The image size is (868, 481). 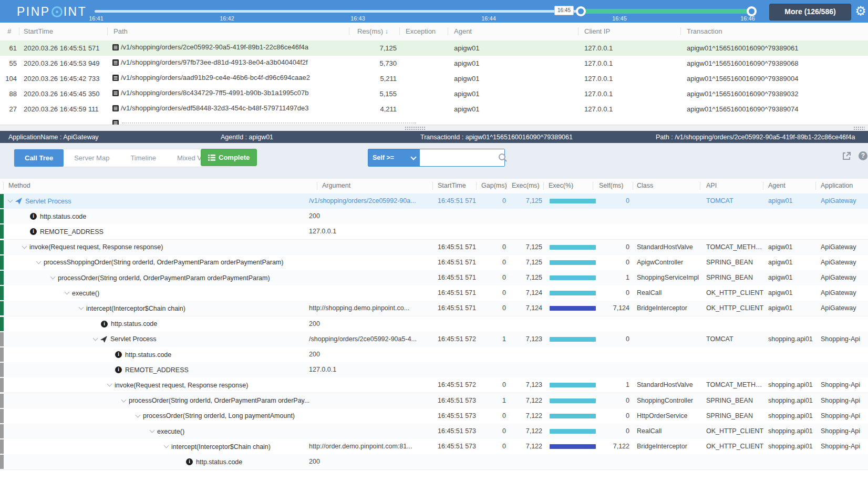 What do you see at coordinates (503, 158) in the screenshot?
I see `search-icon` at bounding box center [503, 158].